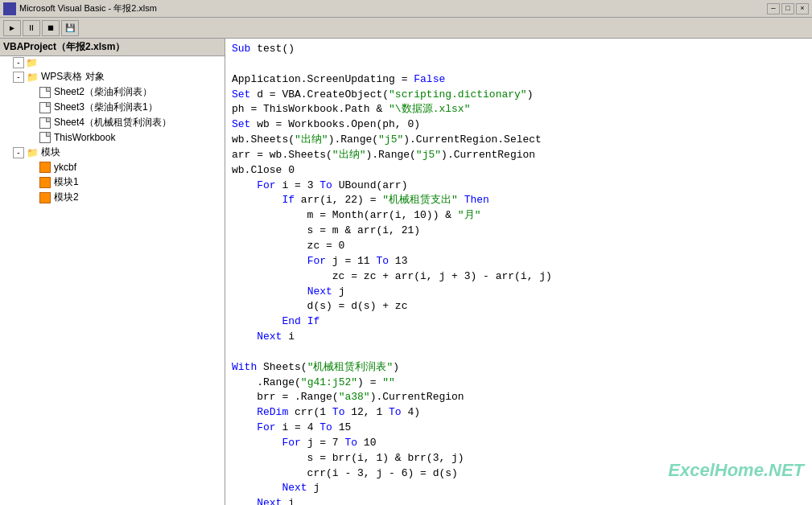 The height and width of the screenshot is (505, 812). What do you see at coordinates (45, 92) in the screenshot?
I see `sheet2-icon` at bounding box center [45, 92].